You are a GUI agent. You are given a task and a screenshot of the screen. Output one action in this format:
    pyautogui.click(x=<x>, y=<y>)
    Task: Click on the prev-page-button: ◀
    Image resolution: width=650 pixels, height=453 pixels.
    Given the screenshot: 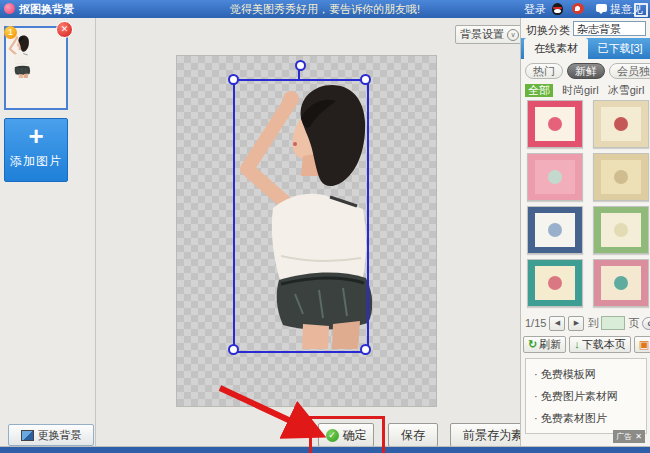 What is the action you would take?
    pyautogui.click(x=557, y=324)
    